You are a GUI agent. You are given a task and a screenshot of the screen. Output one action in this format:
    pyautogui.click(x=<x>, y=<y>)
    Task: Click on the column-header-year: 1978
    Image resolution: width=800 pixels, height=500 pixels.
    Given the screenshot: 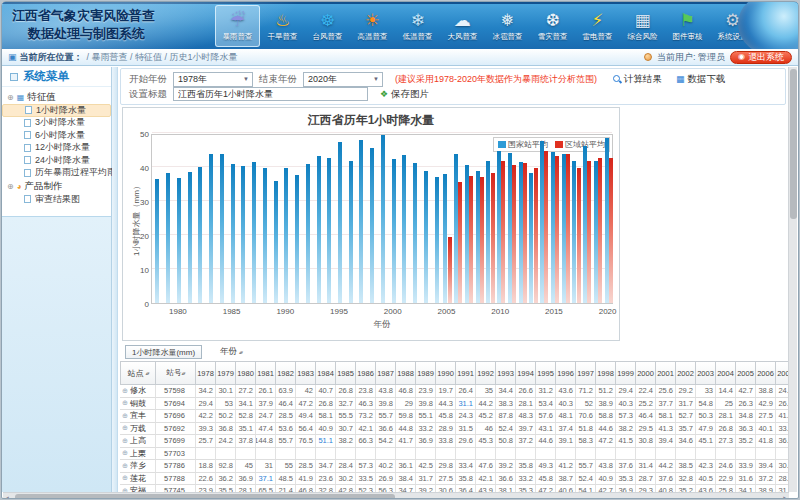 What is the action you would take?
    pyautogui.click(x=206, y=373)
    